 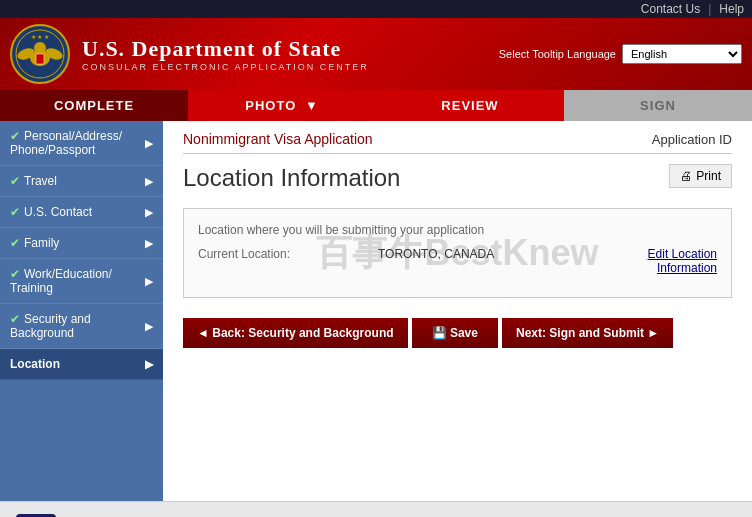 What do you see at coordinates (94, 106) in the screenshot?
I see `tab-complete: COMPLETE` at bounding box center [94, 106].